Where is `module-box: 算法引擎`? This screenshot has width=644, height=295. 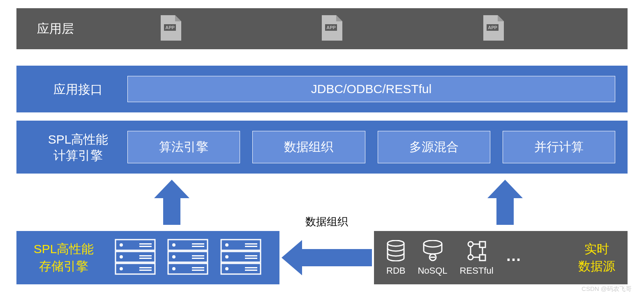
module-box: 算法引擎 is located at coordinates (184, 147).